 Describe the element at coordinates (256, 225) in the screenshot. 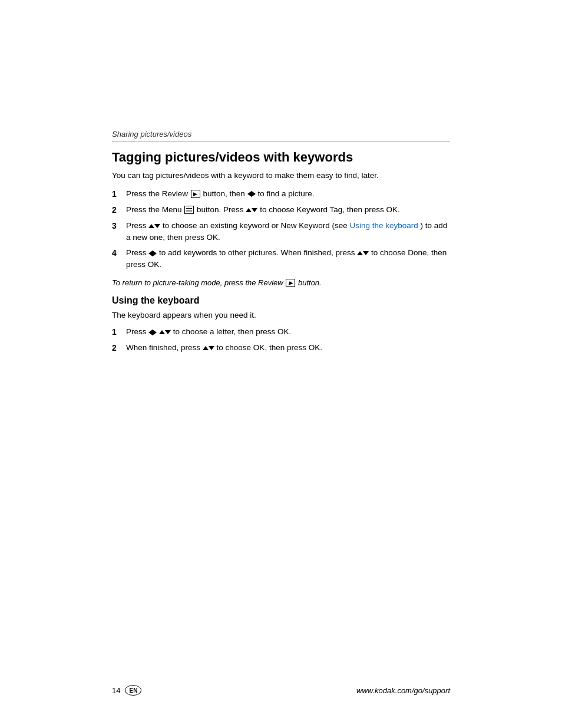

I see `step3-text-mid: to choose an existing keyword or New Key…` at that location.